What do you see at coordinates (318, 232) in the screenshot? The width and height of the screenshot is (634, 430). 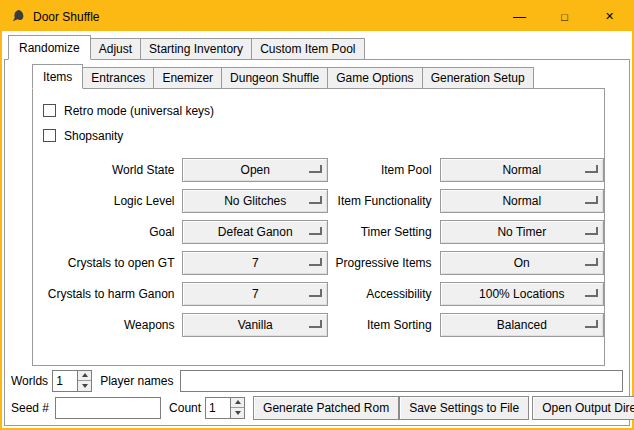 I see `option-row: Goal Defeat Ganon Timer Setting No Timer` at bounding box center [318, 232].